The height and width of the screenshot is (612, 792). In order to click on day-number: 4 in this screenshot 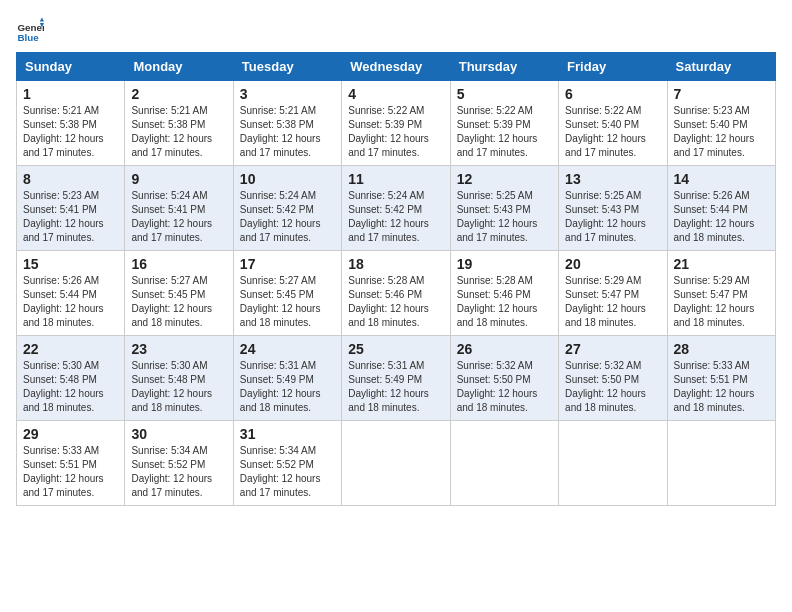, I will do `click(396, 94)`.